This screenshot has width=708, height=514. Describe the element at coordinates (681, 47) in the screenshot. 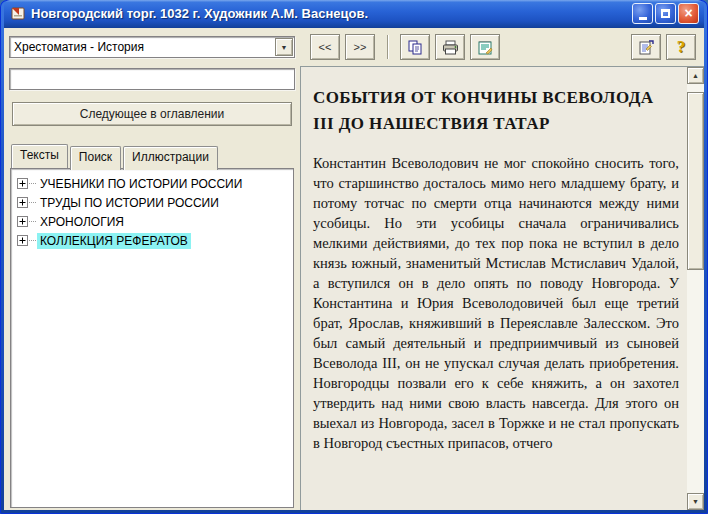

I see `help-button: ?` at that location.